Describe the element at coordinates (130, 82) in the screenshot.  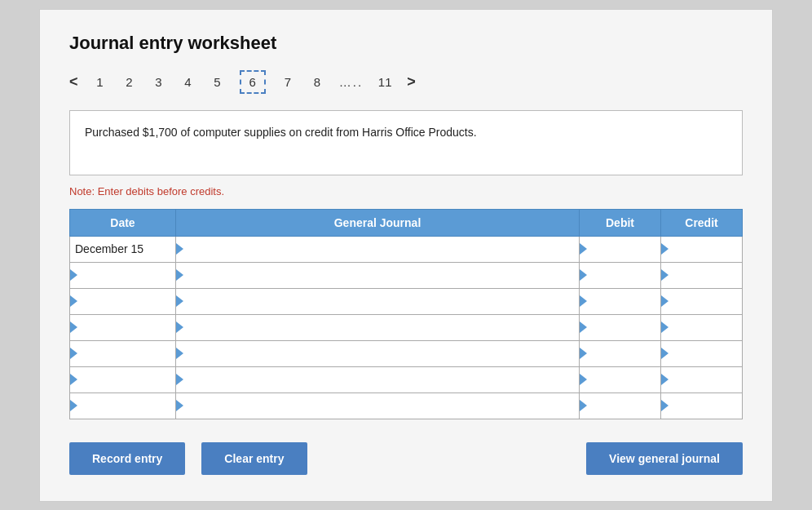
I see `page-2: 2` at that location.